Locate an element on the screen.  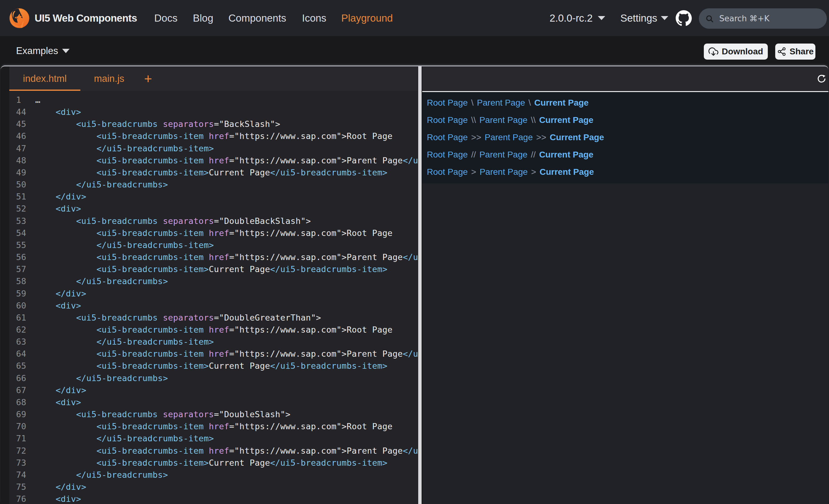
chevron-down-icon is located at coordinates (664, 18).